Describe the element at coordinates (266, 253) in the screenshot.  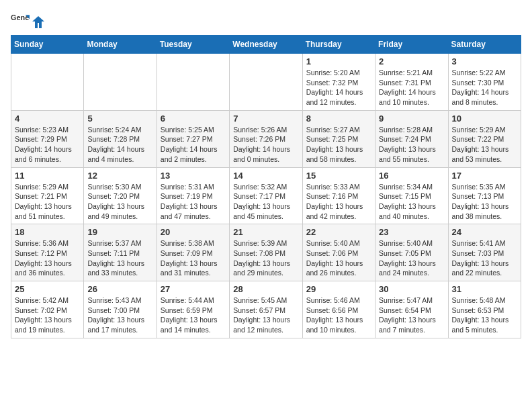
I see `week-row: 18Sunrise: 5:36 AM Sunset: 7:12 PM Dayli…` at that location.